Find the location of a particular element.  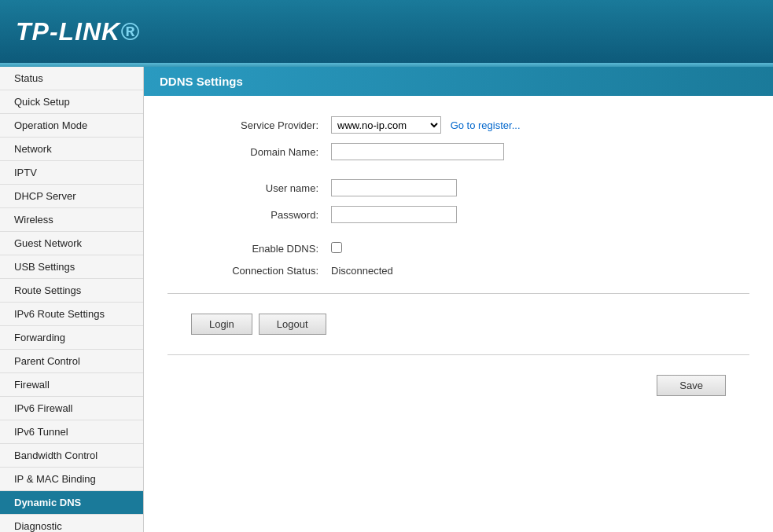

sidebar-item-guest-network: Guest Network is located at coordinates (72, 244).